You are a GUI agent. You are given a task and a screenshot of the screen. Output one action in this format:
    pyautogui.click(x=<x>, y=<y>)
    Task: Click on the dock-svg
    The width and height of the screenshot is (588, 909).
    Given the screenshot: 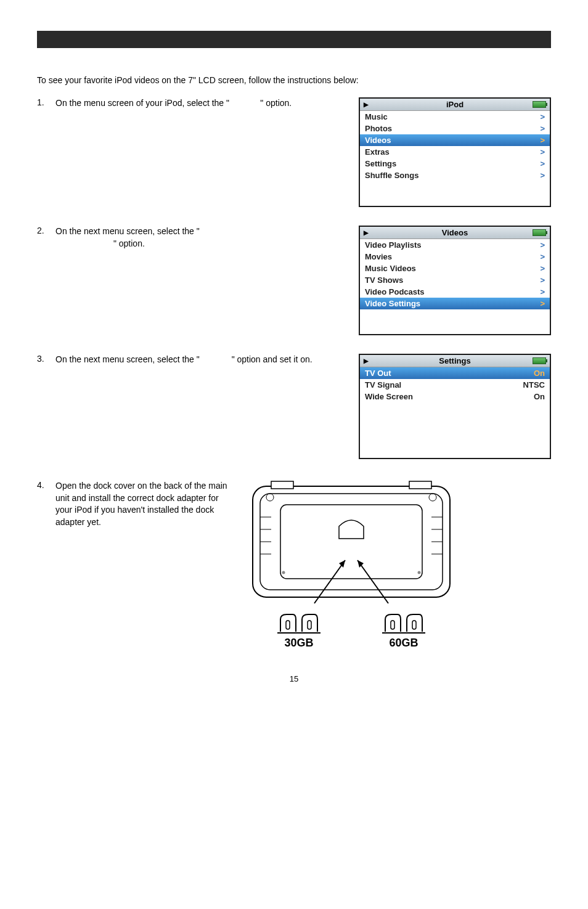 What is the action you would take?
    pyautogui.click(x=351, y=545)
    